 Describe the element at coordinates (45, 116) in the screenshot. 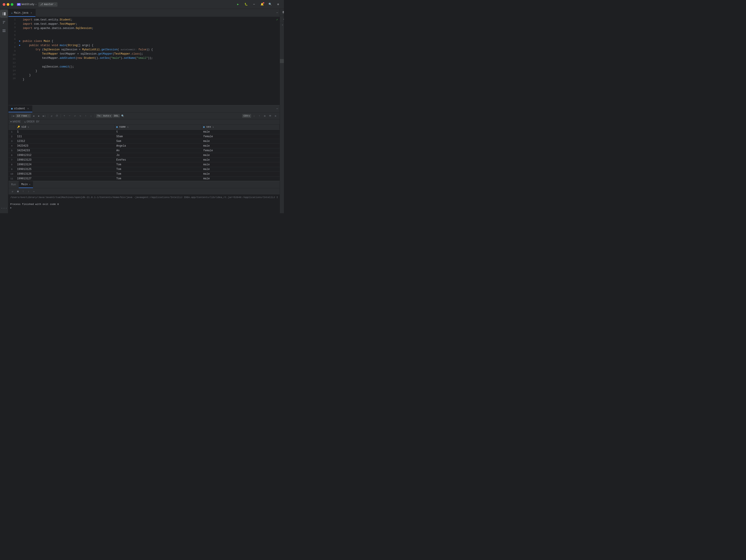

I see `last-page-button: ▶|` at that location.